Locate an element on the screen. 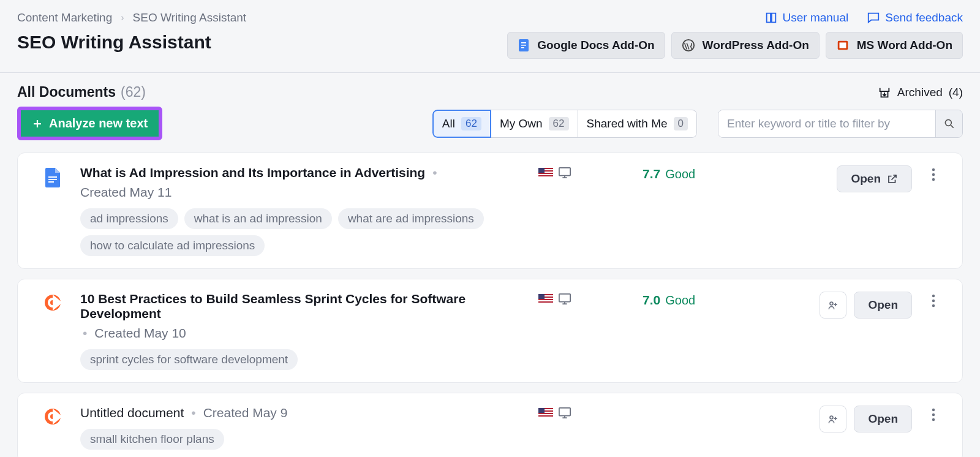 The image size is (980, 457). document-title-row: 10 Best Practices to Build Seamless Spri… is located at coordinates (306, 316).